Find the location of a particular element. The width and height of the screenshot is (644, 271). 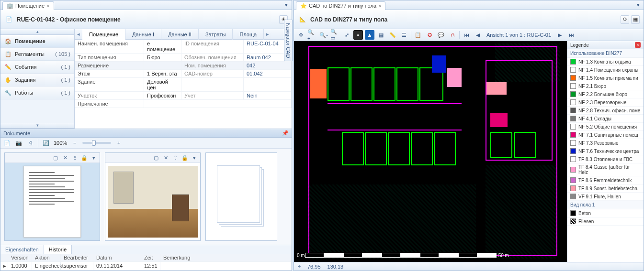

tab-cad: ⭐ CAD по DIN277 и типу пола × is located at coordinates (341, 6).